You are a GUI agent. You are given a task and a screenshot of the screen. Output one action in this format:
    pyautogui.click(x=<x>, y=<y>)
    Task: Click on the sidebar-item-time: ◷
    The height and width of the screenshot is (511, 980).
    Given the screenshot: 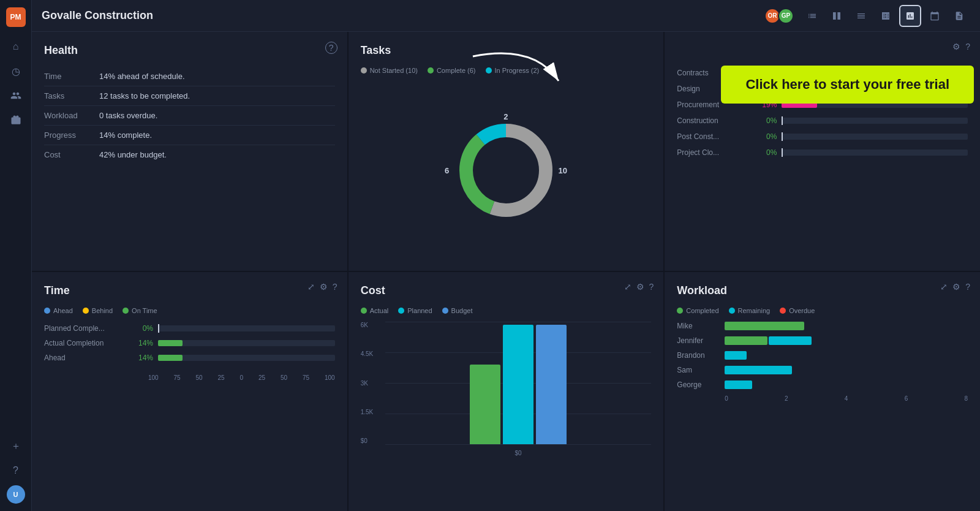 What is the action you would take?
    pyautogui.click(x=16, y=71)
    